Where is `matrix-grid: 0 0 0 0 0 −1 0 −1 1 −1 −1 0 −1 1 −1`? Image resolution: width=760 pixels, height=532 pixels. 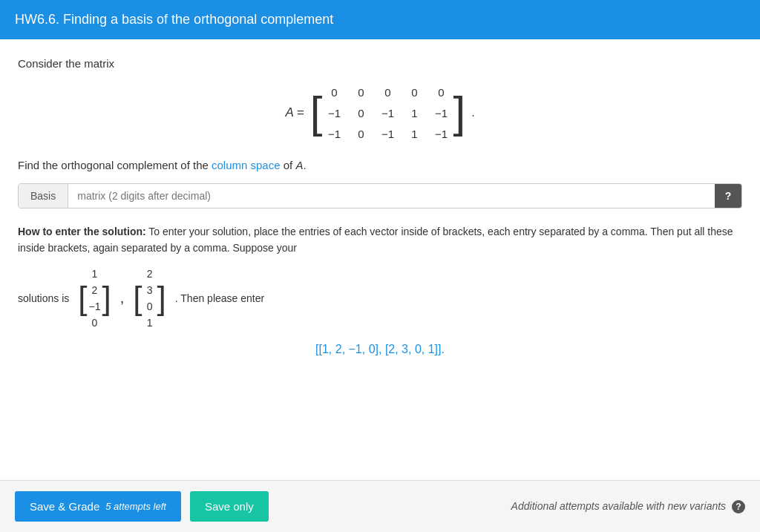 matrix-grid: 0 0 0 0 0 −1 0 −1 1 −1 −1 0 −1 1 −1 is located at coordinates (387, 113).